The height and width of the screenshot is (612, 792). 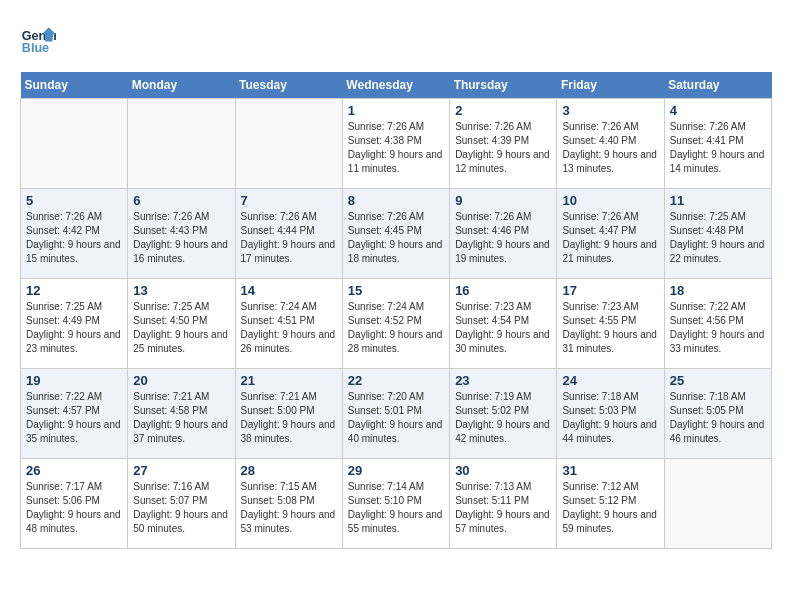 I want to click on day-info: Sunrise: 7:26 AM Sunset: 4:40 PM Dayligh…, so click(x=610, y=148).